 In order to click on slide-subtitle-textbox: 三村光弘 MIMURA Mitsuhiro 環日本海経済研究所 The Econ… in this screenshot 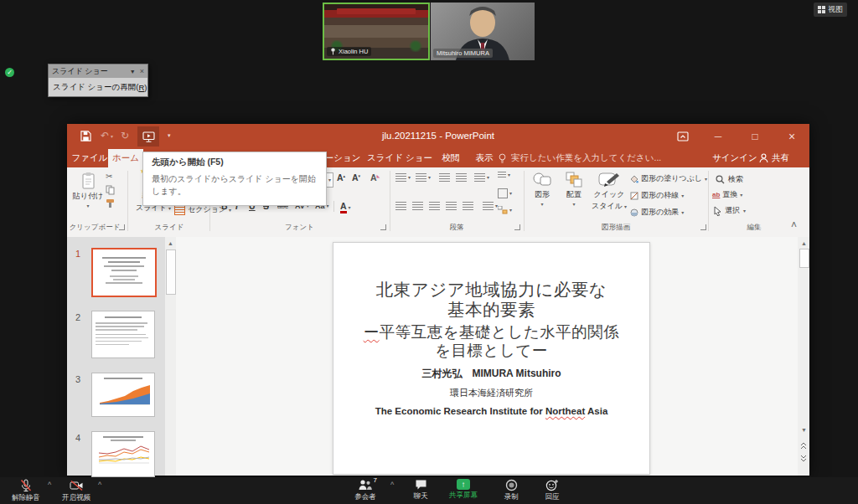, I will do `click(491, 392)`.